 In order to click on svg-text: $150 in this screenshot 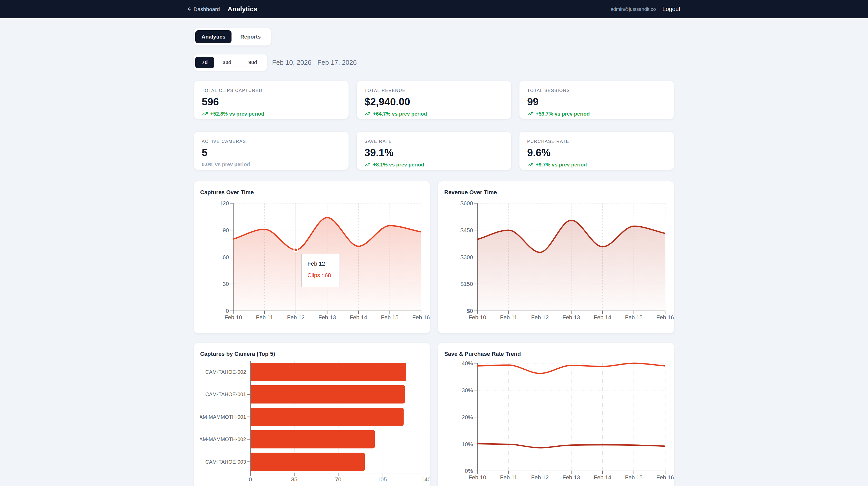, I will do `click(467, 284)`.